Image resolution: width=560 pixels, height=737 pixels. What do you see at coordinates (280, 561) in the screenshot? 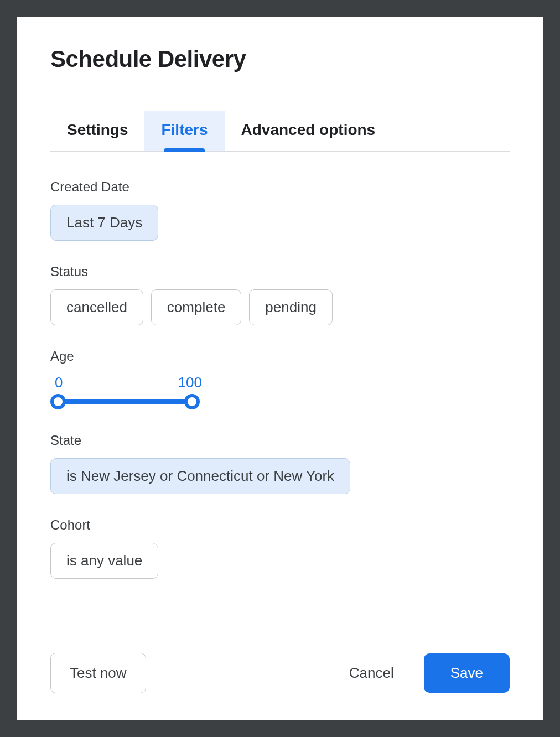
I see `chip-row: is any value` at bounding box center [280, 561].